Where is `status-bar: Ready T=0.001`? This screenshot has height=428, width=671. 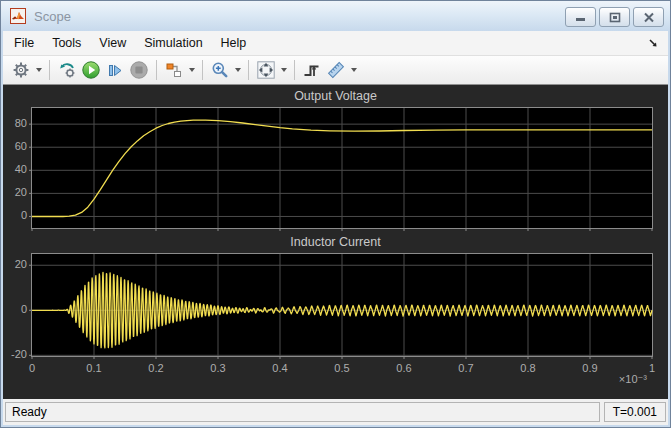
status-bar: Ready T=0.001 is located at coordinates (336, 412).